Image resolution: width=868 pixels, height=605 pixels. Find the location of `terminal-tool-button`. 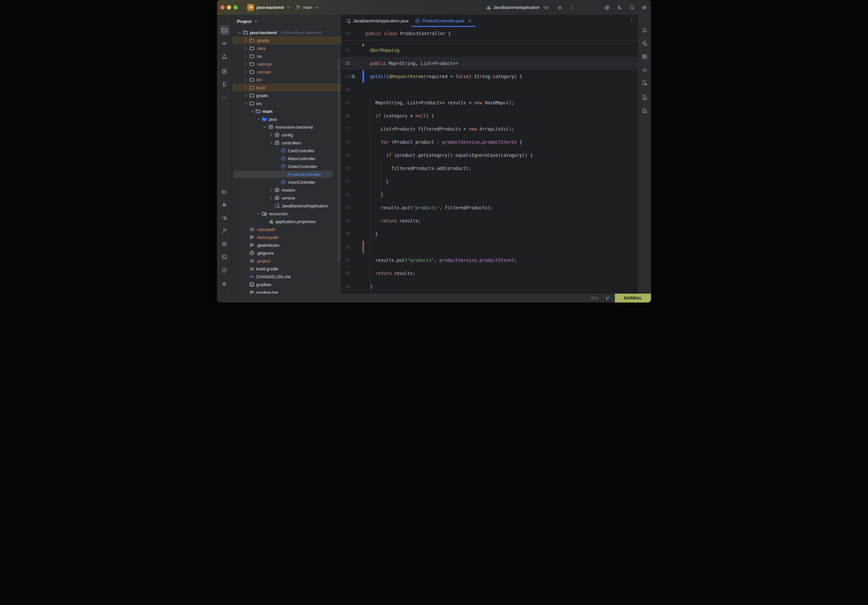

terminal-tool-button is located at coordinates (225, 257).